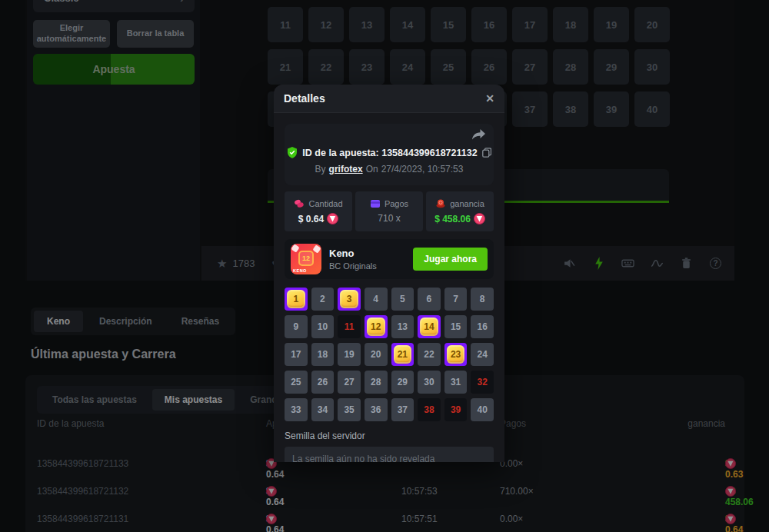  Describe the element at coordinates (323, 299) in the screenshot. I see `grid-cell: 2` at that location.